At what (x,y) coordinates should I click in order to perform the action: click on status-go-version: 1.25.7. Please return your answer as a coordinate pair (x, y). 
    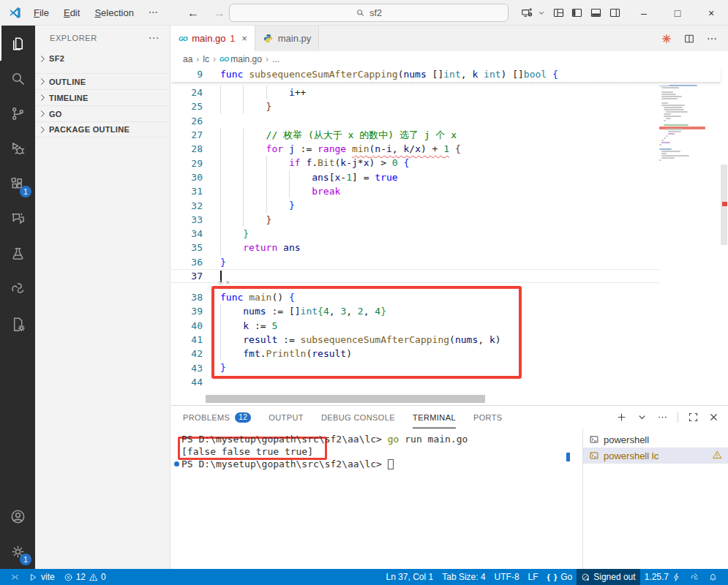
    Looking at the image, I should click on (663, 577).